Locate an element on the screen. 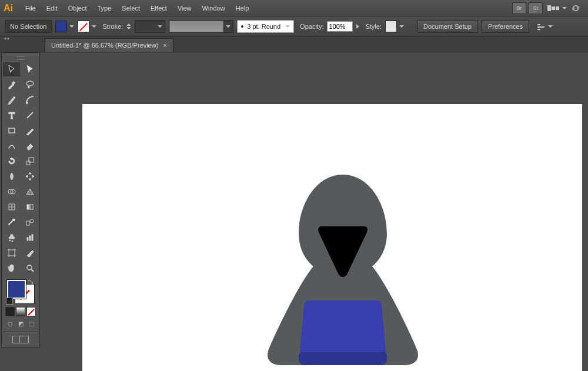 This screenshot has height=371, width=588. tab-close-button: × is located at coordinates (165, 45).